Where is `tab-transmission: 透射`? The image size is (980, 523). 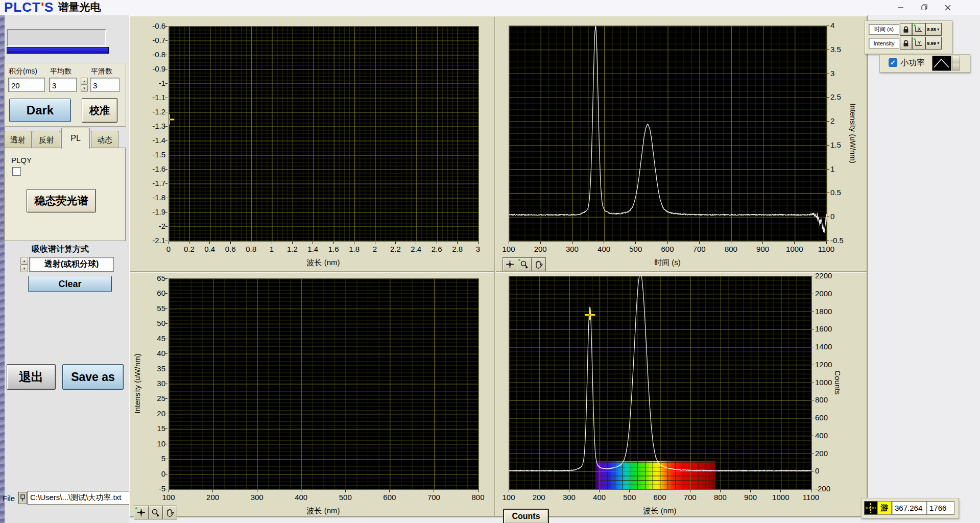 tab-transmission: 透射 is located at coordinates (18, 140).